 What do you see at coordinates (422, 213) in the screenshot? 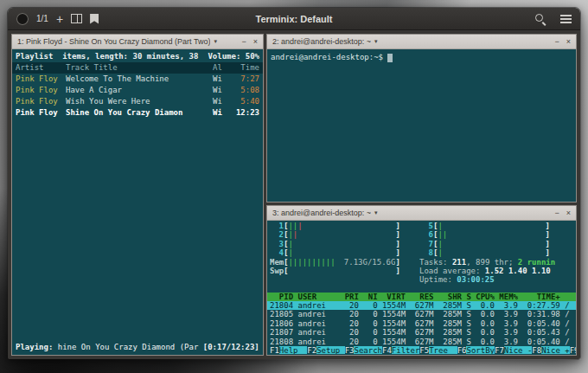
I see `pane-htop-titlebar: 3: andrei@andrei-desktop: ~ ▾ − ×` at bounding box center [422, 213].